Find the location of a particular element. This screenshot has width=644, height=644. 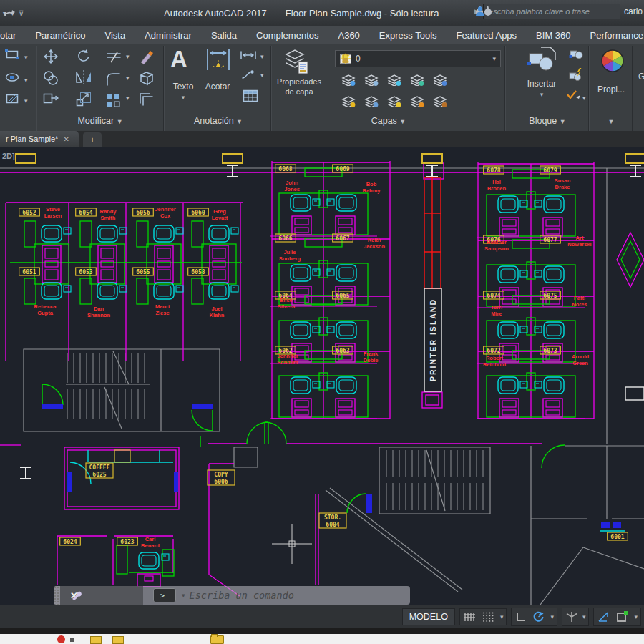

polar-dropdown-icon: ▾ is located at coordinates (552, 617).